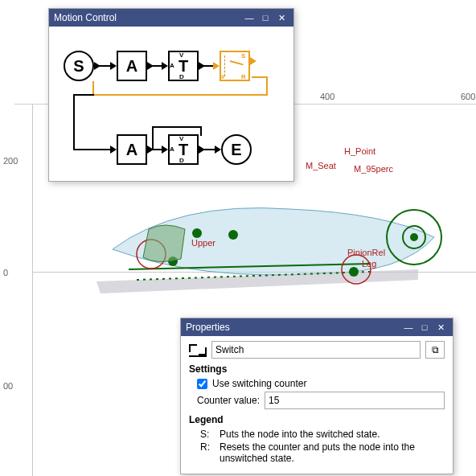  Describe the element at coordinates (316, 350) in the screenshot. I see `node-name-input` at that location.